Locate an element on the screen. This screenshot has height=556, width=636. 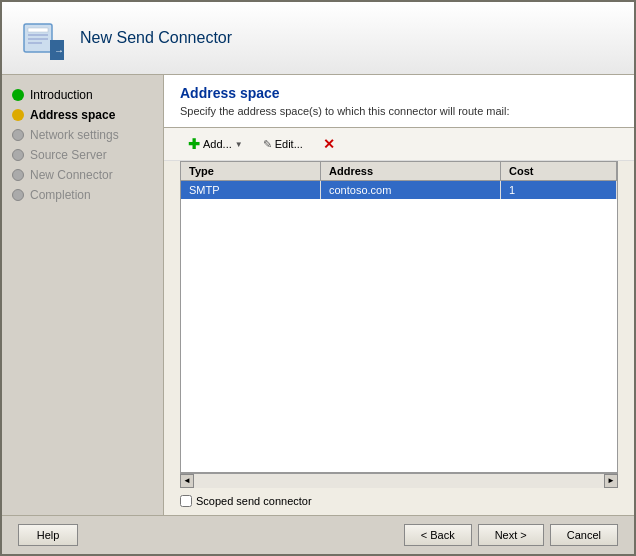
step-indicator-new-connector is located at coordinates (18, 175).